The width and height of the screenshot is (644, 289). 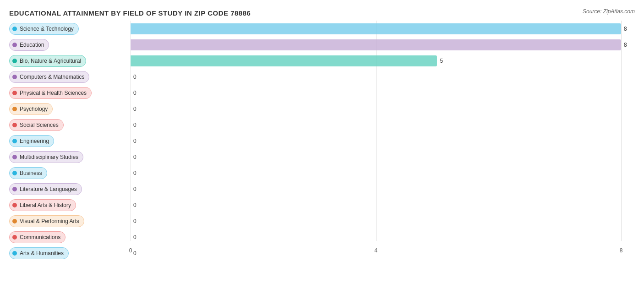 What do you see at coordinates (322, 109) in the screenshot?
I see `bar-row: Psychology0` at bounding box center [322, 109].